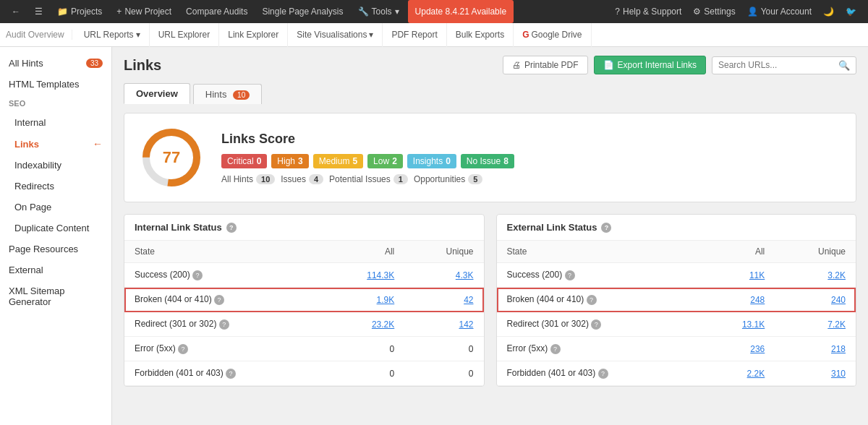 The image size is (868, 425). What do you see at coordinates (56, 228) in the screenshot?
I see `sidebar-item-duplicate: Duplicate Content` at bounding box center [56, 228].